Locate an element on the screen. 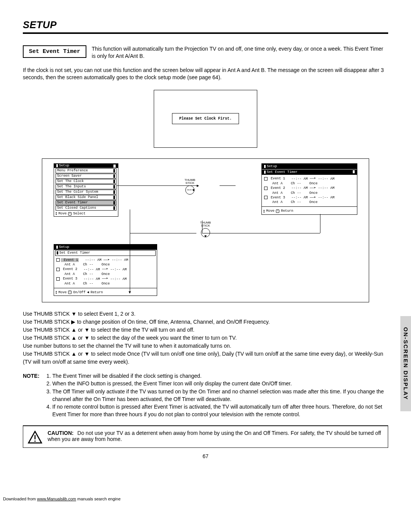 The height and width of the screenshot is (532, 411). arrow-right is located at coordinates (158, 186).